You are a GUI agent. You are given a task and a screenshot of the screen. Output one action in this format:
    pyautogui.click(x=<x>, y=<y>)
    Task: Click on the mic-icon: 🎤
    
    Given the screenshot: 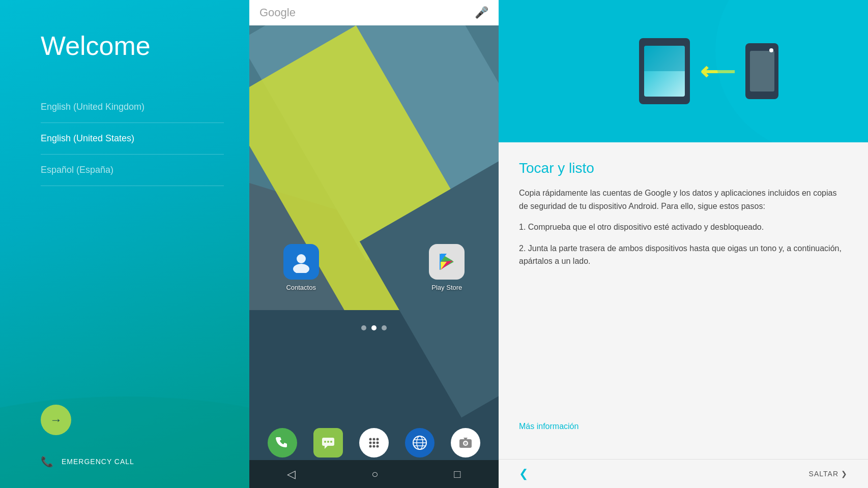 What is the action you would take?
    pyautogui.click(x=481, y=13)
    